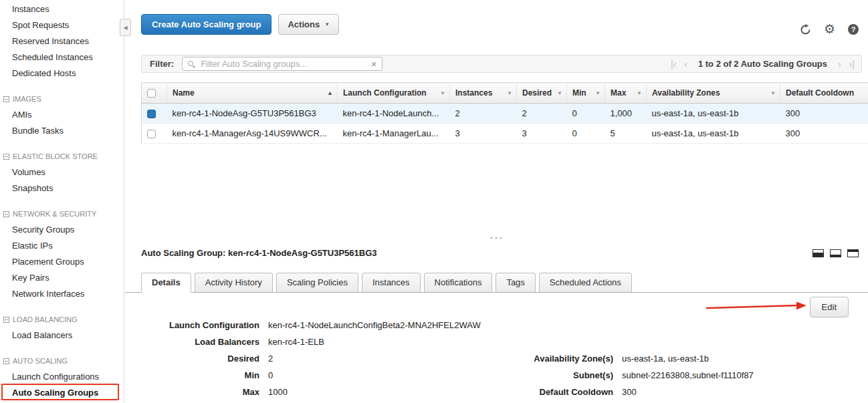 The height and width of the screenshot is (403, 868). Describe the element at coordinates (205, 376) in the screenshot. I see `field-label: Min` at that location.